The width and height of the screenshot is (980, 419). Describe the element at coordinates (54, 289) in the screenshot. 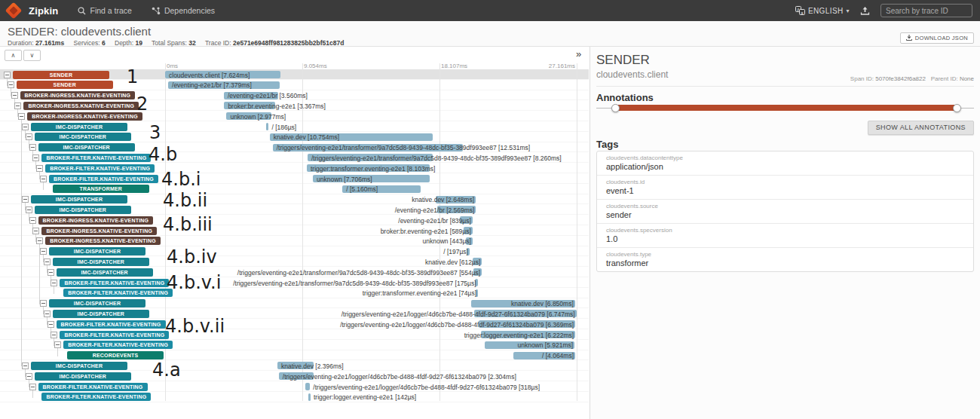

I see `tree-connector` at that location.